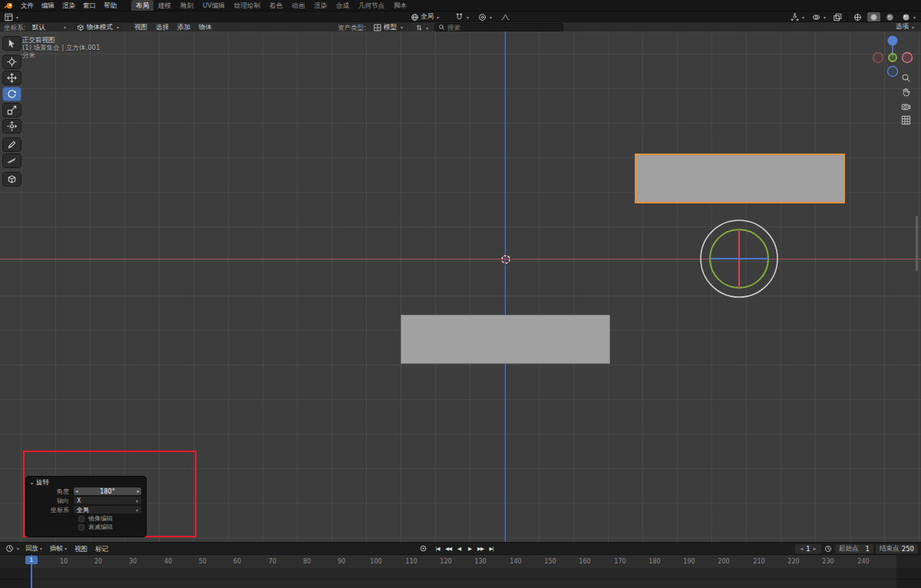 The height and width of the screenshot is (588, 921). Describe the element at coordinates (12, 17) in the screenshot. I see `editor-type-button: ▾` at that location.